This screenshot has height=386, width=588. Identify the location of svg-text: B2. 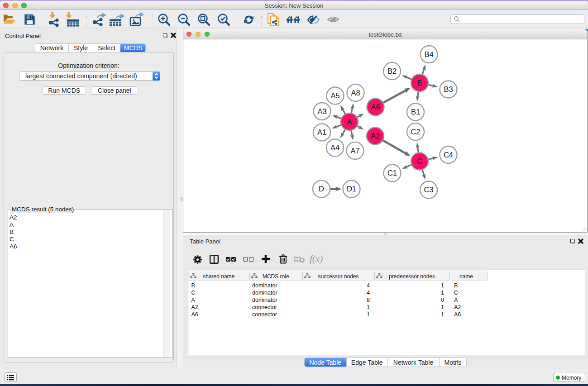
(392, 71).